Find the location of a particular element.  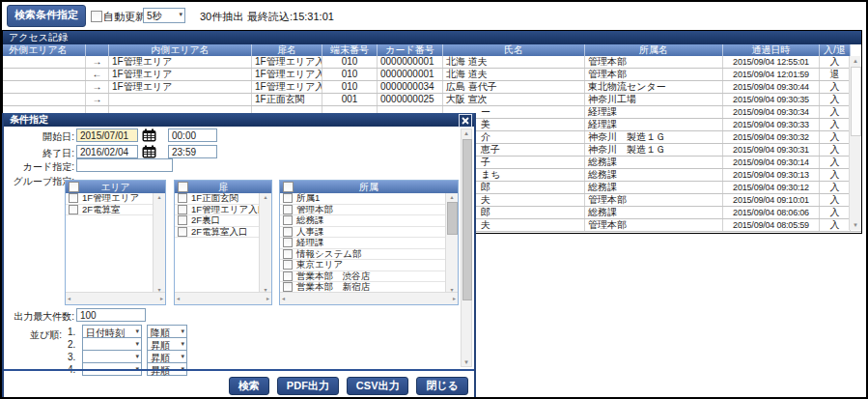

item-label: 2F裏口 is located at coordinates (206, 220).